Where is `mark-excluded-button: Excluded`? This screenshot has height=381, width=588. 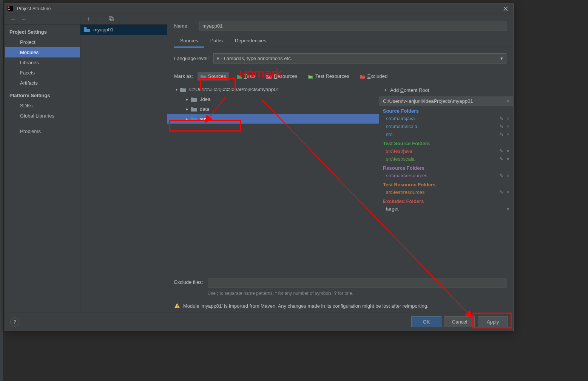 mark-excluded-button: Excluded is located at coordinates (374, 76).